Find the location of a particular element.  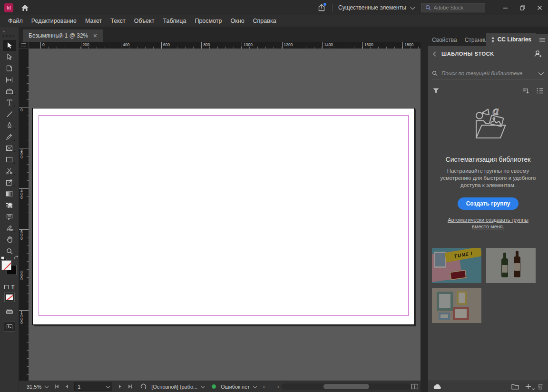

menu-item: Окно is located at coordinates (238, 21).